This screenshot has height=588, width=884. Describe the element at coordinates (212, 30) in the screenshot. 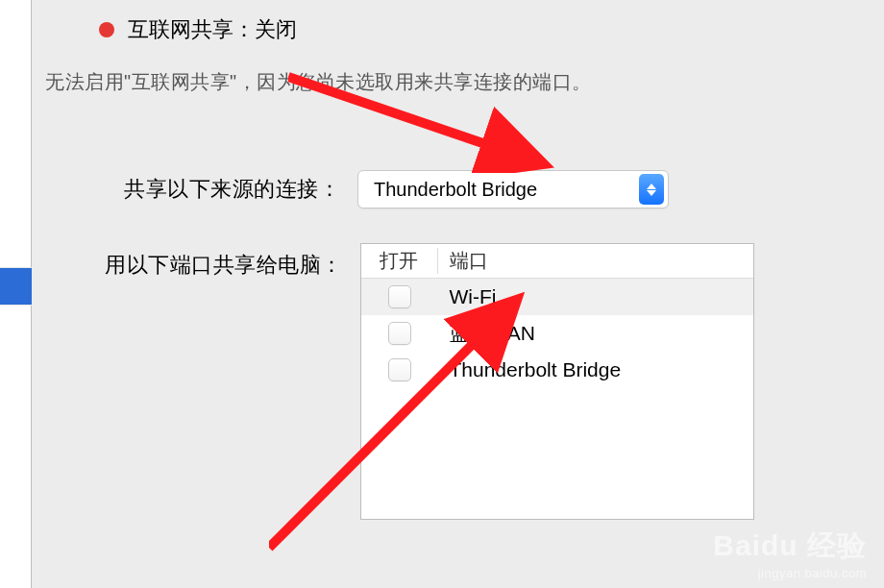

I see `status-title: 互联网共享：关闭` at that location.